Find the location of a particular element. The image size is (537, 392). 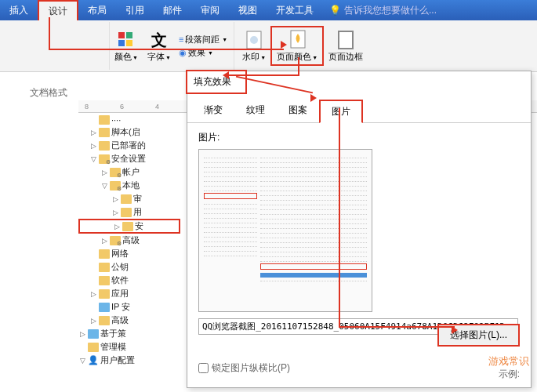

menu-layout: 布局 is located at coordinates (97, 10).